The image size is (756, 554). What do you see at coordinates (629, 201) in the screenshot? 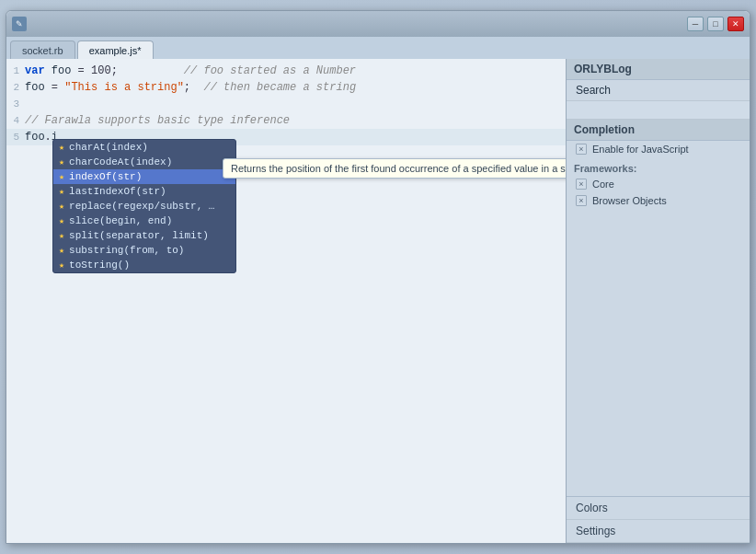
I see `browser-objects-label: Browser Objects` at bounding box center [629, 201].